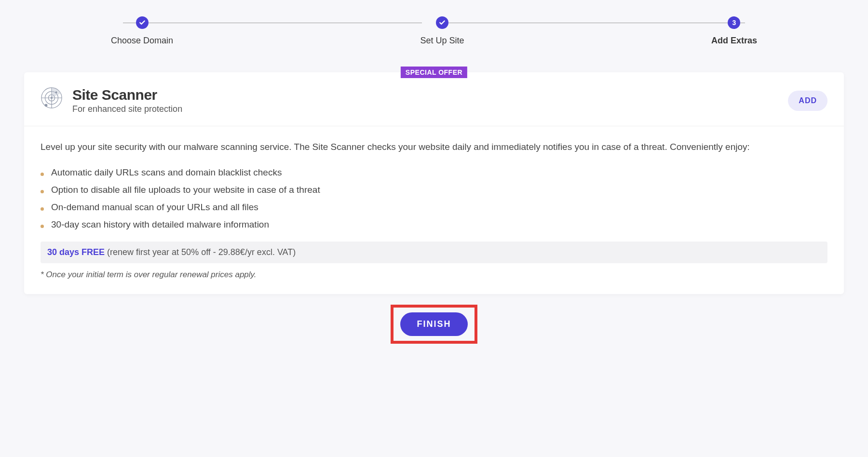 The width and height of the screenshot is (868, 457). I want to click on card-title: Site Scanner, so click(127, 95).